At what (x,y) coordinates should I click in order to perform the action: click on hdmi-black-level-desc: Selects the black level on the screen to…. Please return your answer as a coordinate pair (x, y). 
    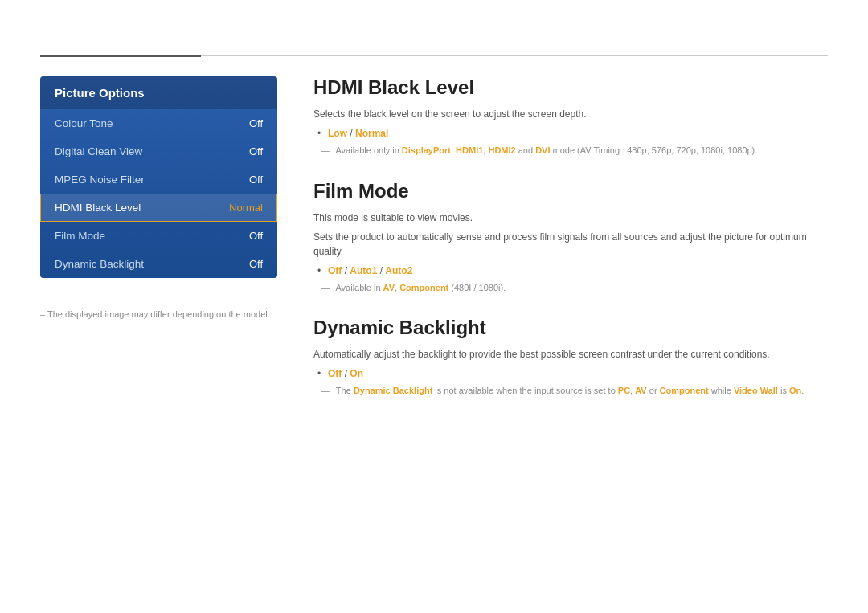
    Looking at the image, I should click on (571, 114).